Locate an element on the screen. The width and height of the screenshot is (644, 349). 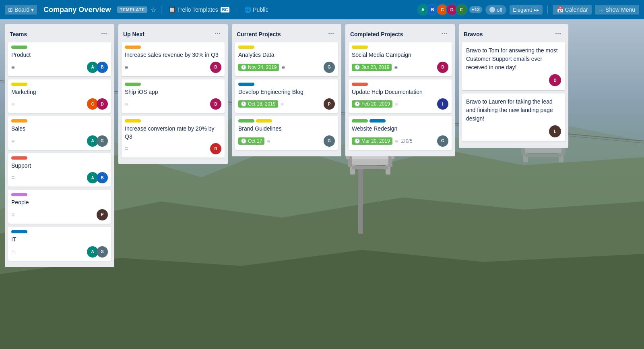
workspace-name: Trello Templates is located at coordinates (198, 10).